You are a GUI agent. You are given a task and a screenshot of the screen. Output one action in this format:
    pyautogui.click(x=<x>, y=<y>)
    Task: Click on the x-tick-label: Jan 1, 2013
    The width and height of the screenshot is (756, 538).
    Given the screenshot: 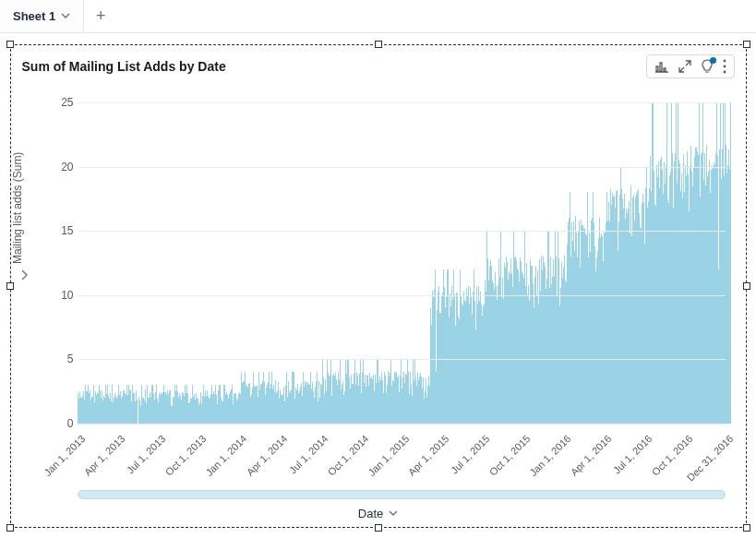 What is the action you would take?
    pyautogui.click(x=65, y=456)
    